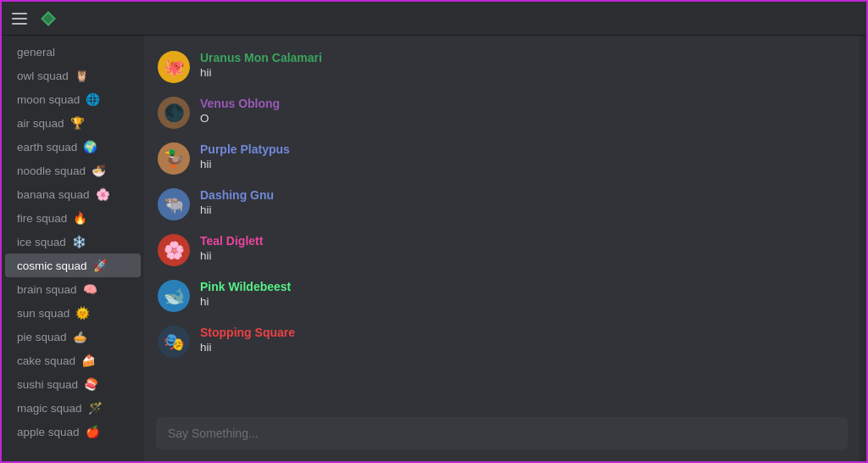 The image size is (868, 463). What do you see at coordinates (240, 110) in the screenshot?
I see `message-content: Venus OblongO` at bounding box center [240, 110].